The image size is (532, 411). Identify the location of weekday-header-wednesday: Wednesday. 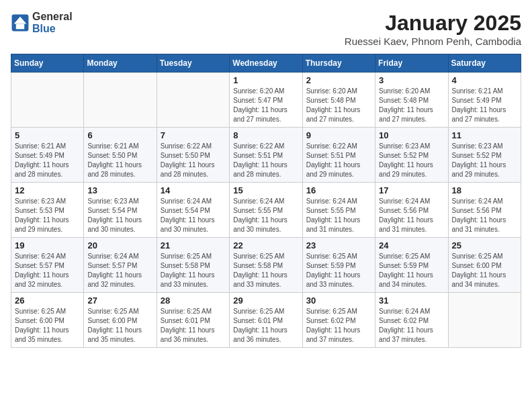
(266, 63).